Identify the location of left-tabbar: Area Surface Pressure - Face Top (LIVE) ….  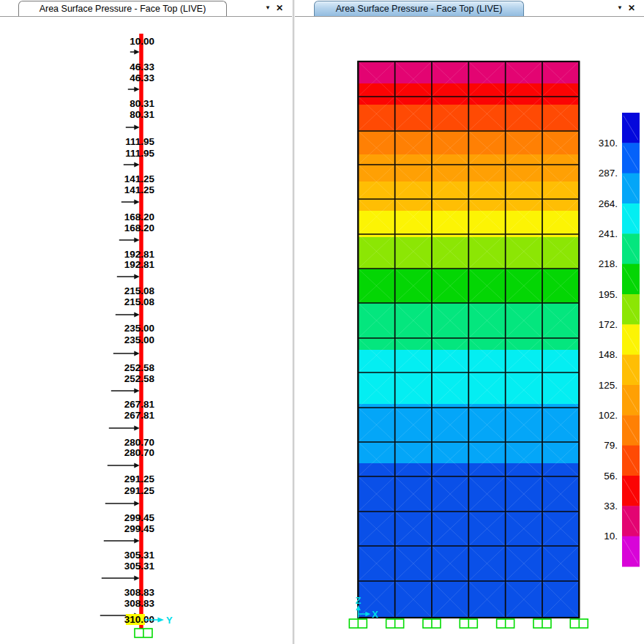
(146, 9).